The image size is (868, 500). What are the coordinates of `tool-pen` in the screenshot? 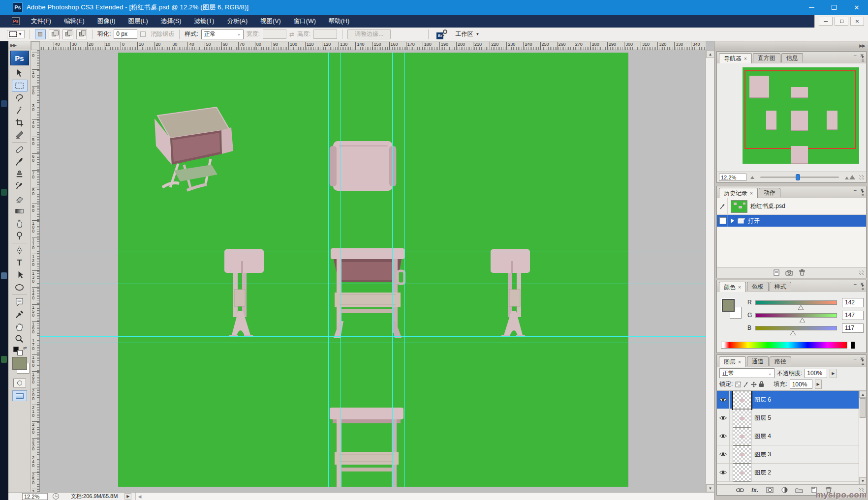 It's located at (20, 251).